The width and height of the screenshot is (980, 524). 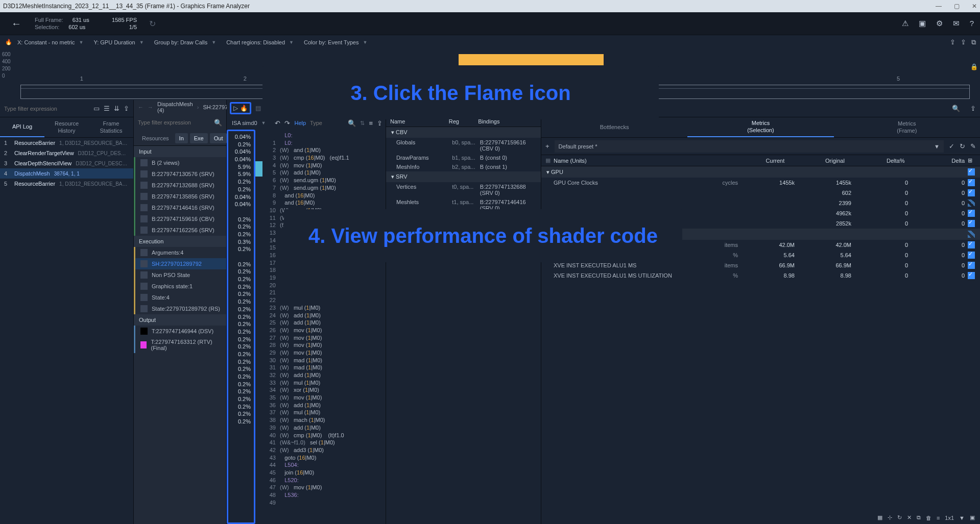 I want to click on resource-item: Arguments:4, so click(x=180, y=253).